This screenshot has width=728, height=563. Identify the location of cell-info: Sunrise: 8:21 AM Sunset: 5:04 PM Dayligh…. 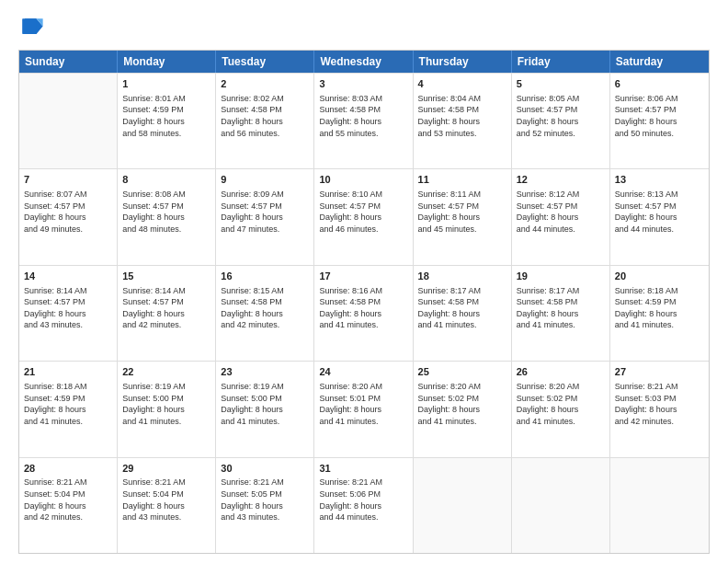
(166, 500).